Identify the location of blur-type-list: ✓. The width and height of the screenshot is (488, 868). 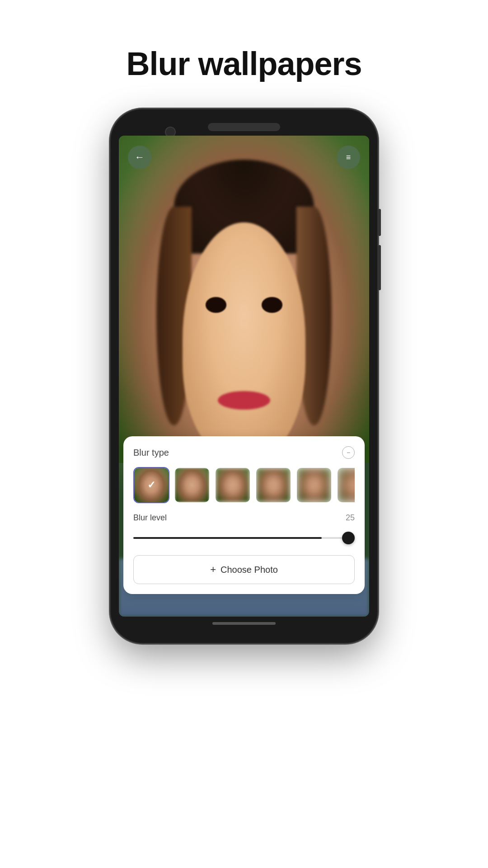
(244, 485).